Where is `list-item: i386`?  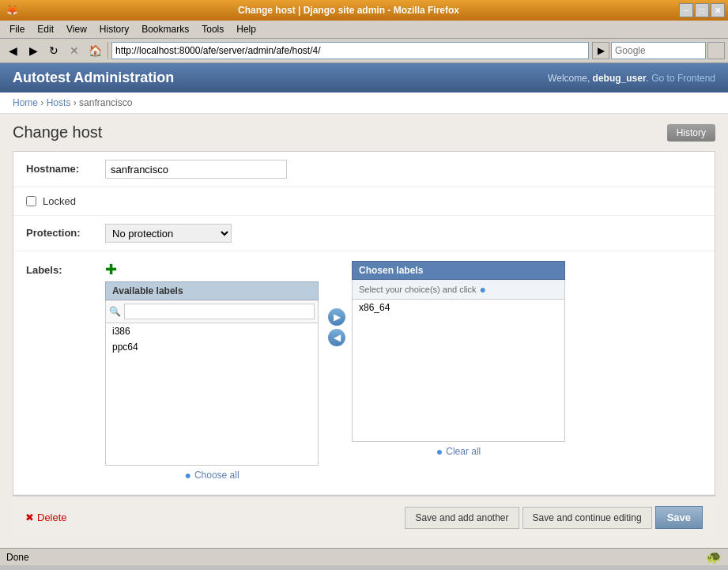
list-item: i386 is located at coordinates (212, 331).